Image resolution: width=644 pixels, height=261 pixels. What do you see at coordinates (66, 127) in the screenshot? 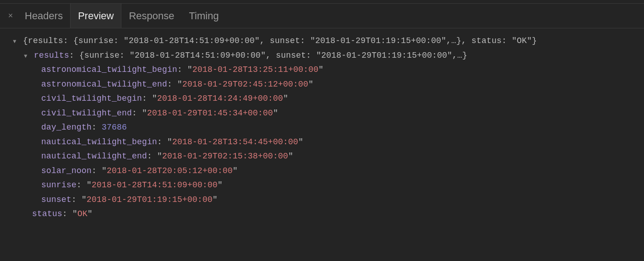
I see `property-key: day_length` at bounding box center [66, 127].